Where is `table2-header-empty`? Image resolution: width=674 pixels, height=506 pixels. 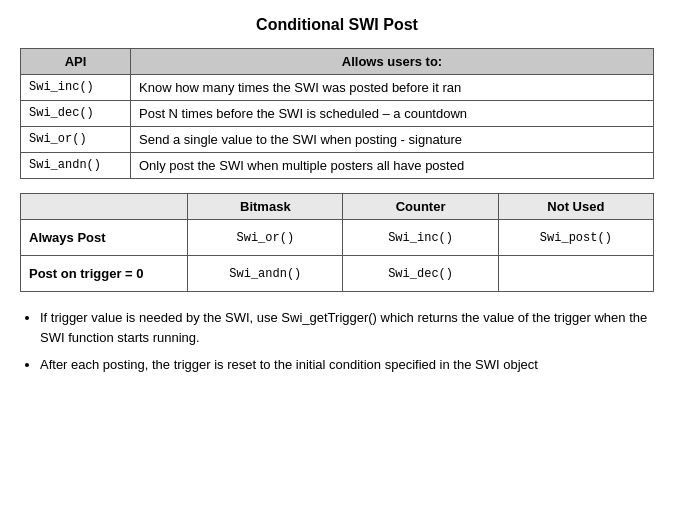
table2-header-empty is located at coordinates (104, 207).